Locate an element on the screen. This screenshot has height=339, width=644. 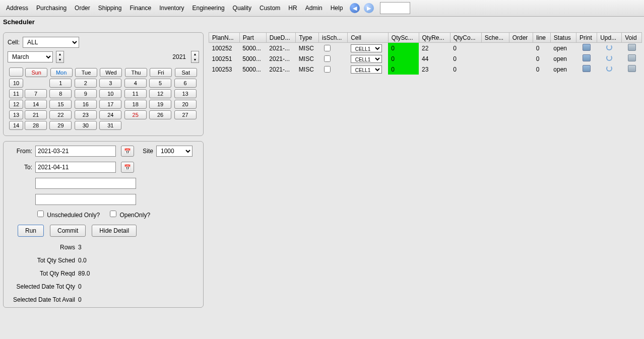
day-30: 30 is located at coordinates (86, 125).